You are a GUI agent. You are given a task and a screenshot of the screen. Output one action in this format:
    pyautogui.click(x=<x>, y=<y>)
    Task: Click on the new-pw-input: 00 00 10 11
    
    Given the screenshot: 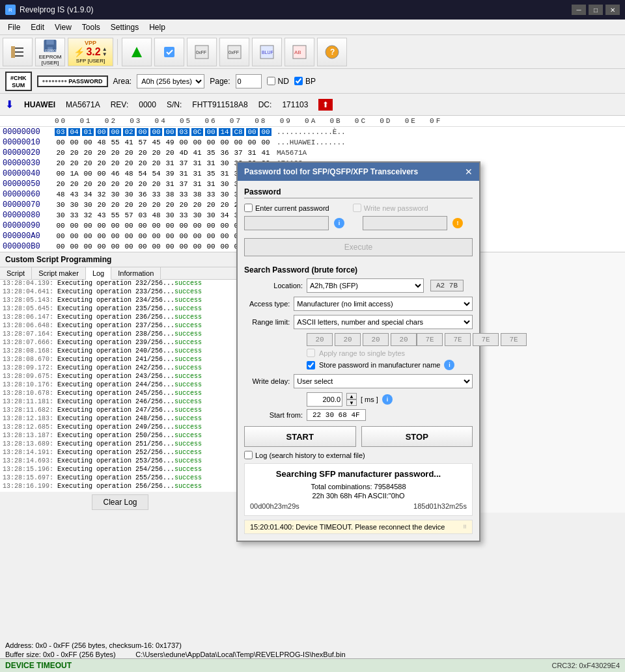 What is the action you would take?
    pyautogui.click(x=405, y=223)
    